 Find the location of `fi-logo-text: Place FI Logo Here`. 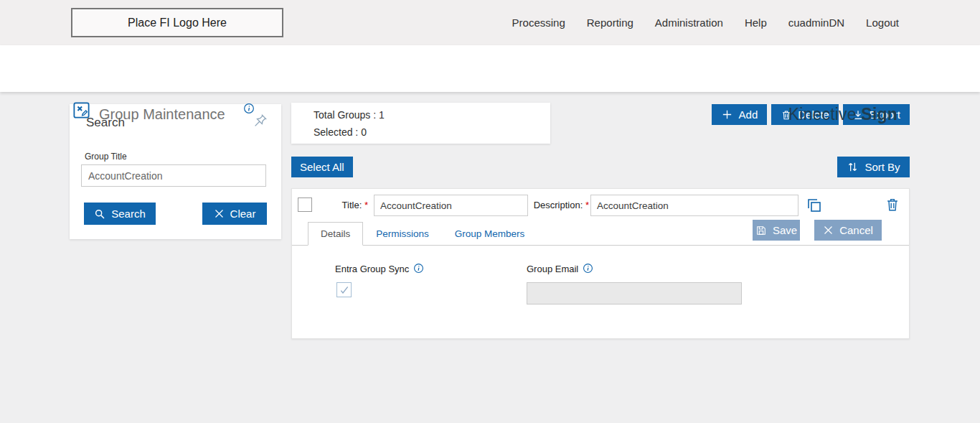

fi-logo-text: Place FI Logo Here is located at coordinates (177, 23).